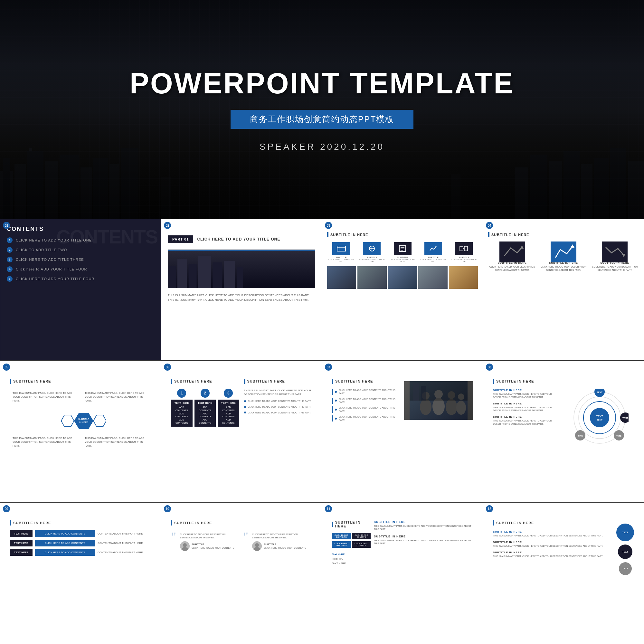  What do you see at coordinates (625, 569) in the screenshot?
I see `cr-circle-row-3: TEXT` at bounding box center [625, 569].